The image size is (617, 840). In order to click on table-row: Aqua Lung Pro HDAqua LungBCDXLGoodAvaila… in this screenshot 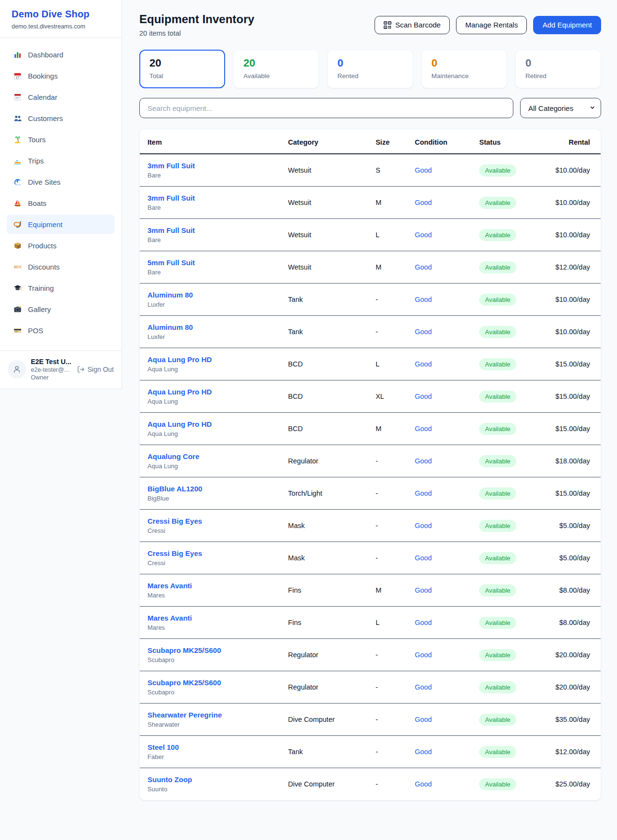, I will do `click(370, 396)`.